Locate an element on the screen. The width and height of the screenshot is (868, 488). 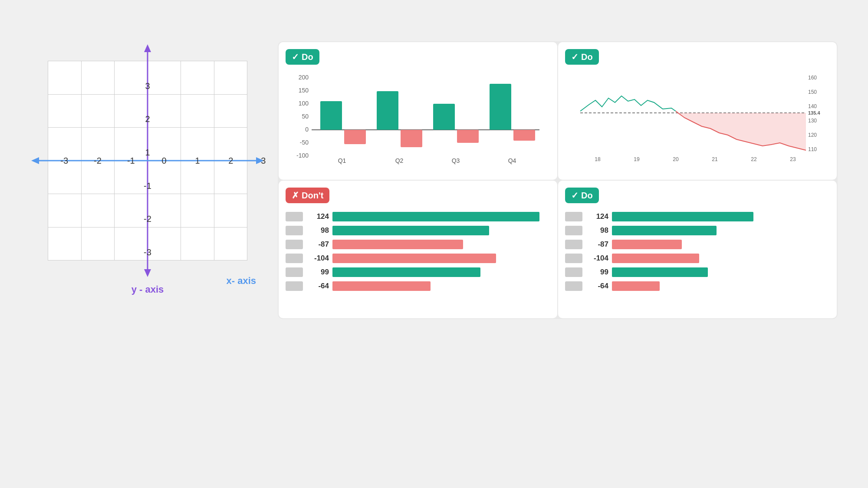
x-label-3: 3 is located at coordinates (263, 161).